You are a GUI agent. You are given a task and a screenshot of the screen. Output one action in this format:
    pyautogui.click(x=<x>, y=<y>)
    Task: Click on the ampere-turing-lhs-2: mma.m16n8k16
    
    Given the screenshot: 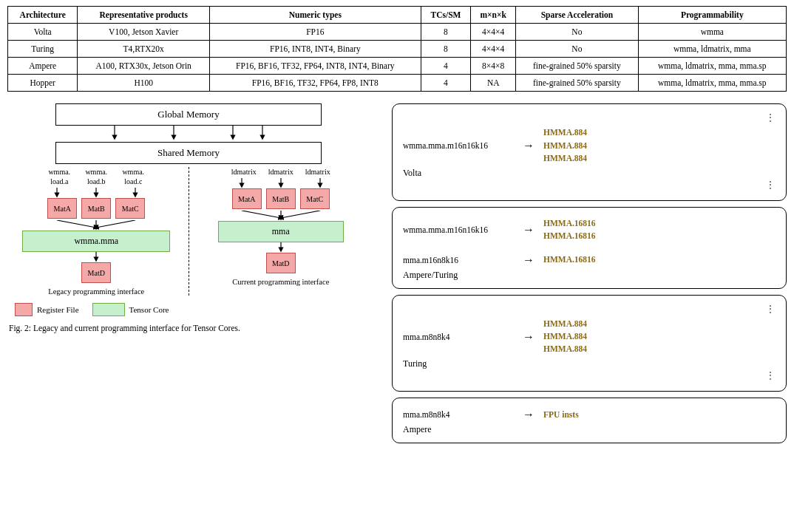 What is the action you would take?
    pyautogui.click(x=458, y=260)
    